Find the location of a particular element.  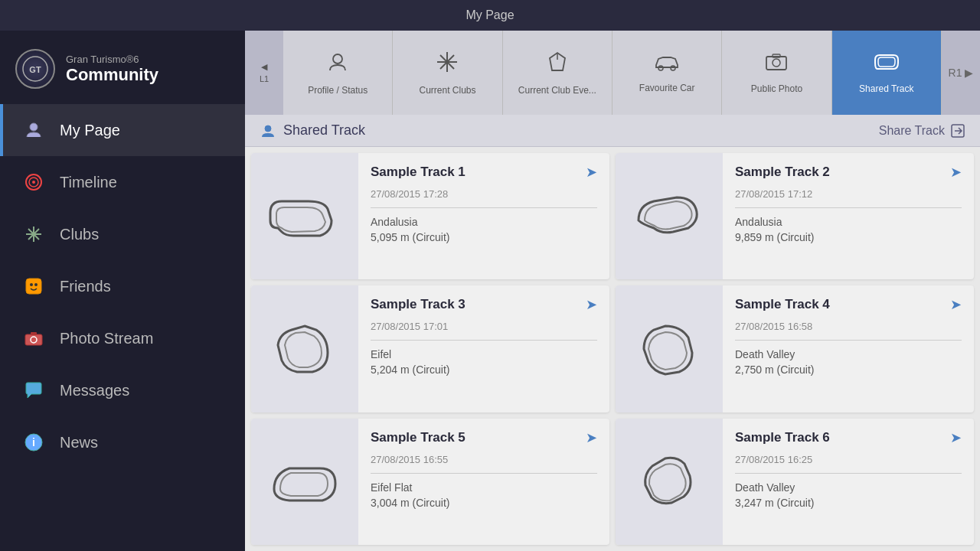

tab-nav-right: R1 ▶ is located at coordinates (961, 73).